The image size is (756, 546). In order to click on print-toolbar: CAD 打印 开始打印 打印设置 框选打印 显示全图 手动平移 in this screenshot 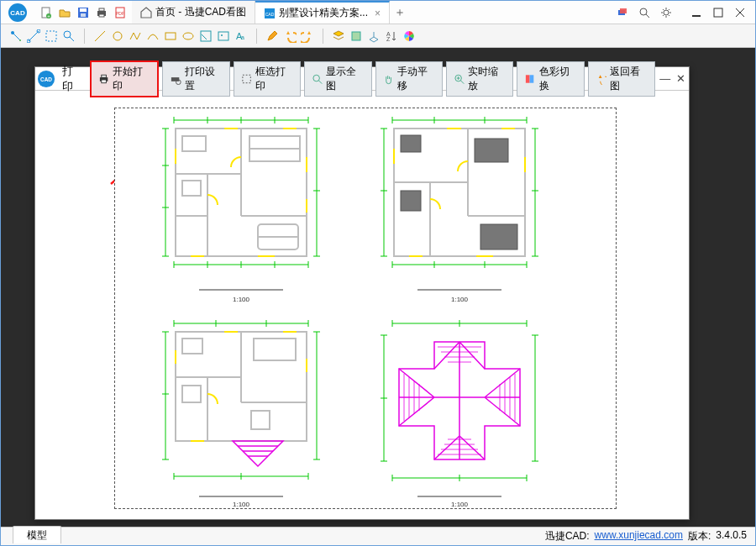, I will do `click(362, 79)`.